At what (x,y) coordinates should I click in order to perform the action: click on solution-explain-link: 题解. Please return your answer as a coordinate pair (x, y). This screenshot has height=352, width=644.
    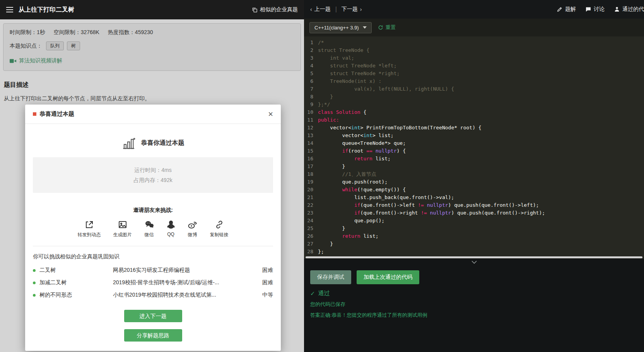
    Looking at the image, I should click on (566, 9).